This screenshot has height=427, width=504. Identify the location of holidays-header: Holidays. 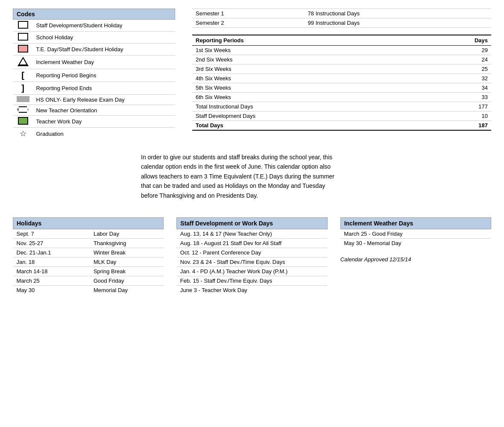
(88, 223).